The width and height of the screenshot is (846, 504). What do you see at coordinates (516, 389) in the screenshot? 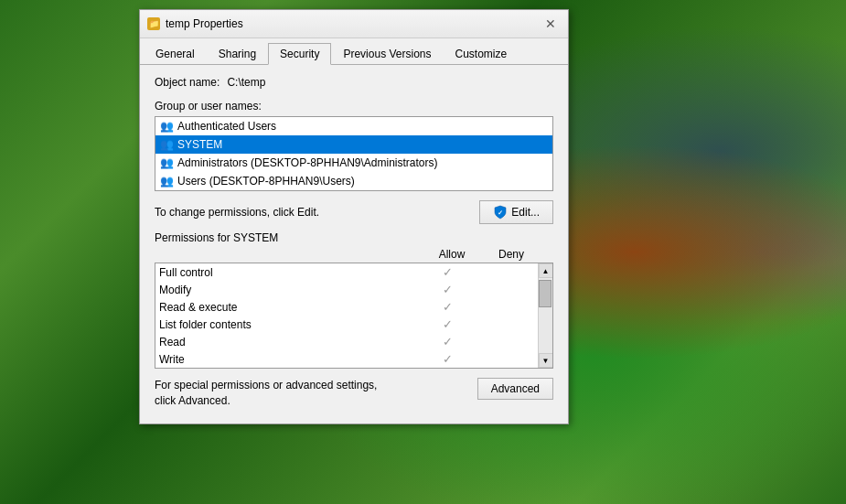
I see `advanced-button: Advanced` at bounding box center [516, 389].